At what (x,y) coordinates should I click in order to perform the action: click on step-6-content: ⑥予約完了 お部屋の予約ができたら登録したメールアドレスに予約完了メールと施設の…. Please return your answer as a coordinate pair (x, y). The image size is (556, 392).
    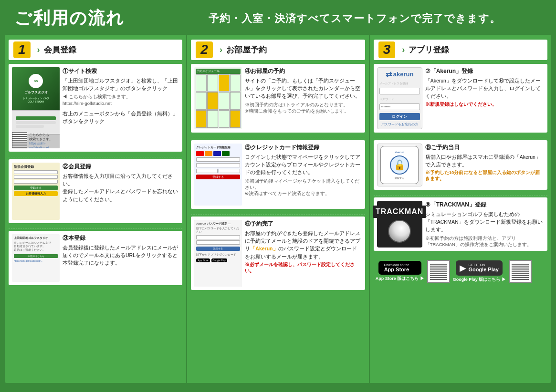
    Looking at the image, I should click on (303, 253).